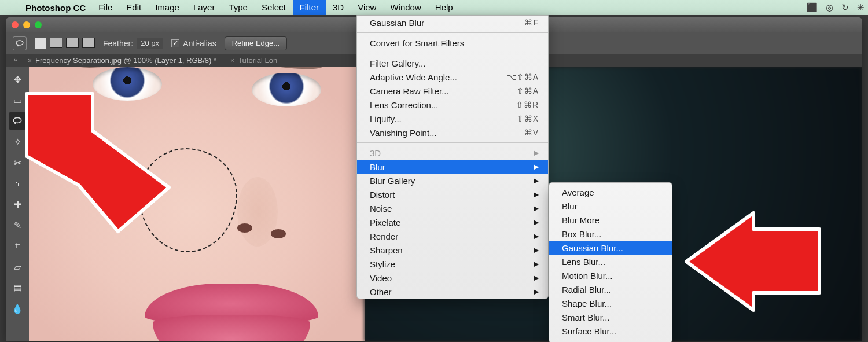  I want to click on tool-rect-marquee: ▭, so click(17, 100).